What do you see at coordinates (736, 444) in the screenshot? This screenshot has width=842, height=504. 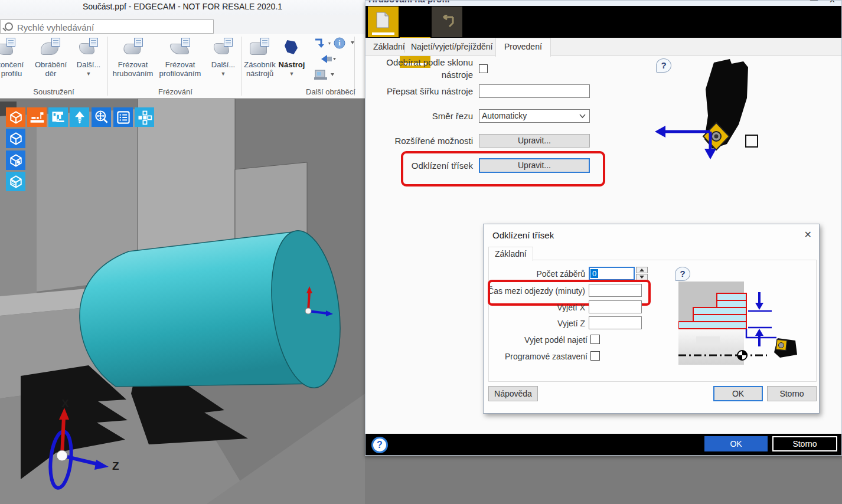 I see `dialog-ok-button: OK` at bounding box center [736, 444].